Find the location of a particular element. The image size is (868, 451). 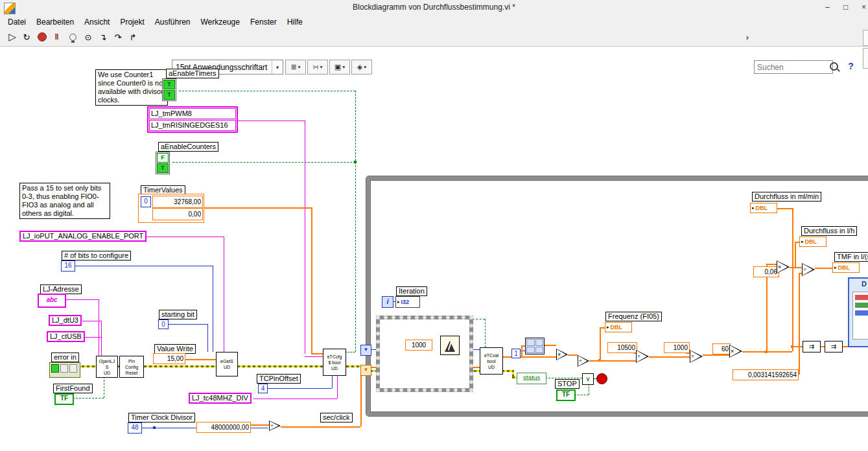

vi-open-labjack: OpenLJSUD is located at coordinates (107, 367).